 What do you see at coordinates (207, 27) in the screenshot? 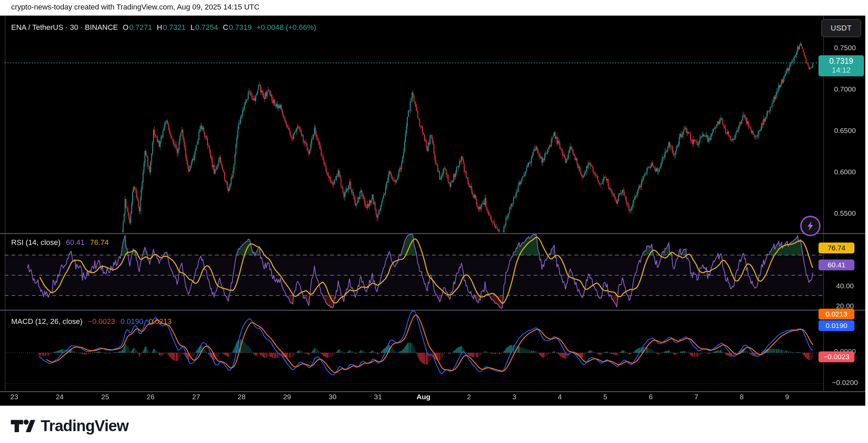
I see `low-value: 0.7254` at bounding box center [207, 27].